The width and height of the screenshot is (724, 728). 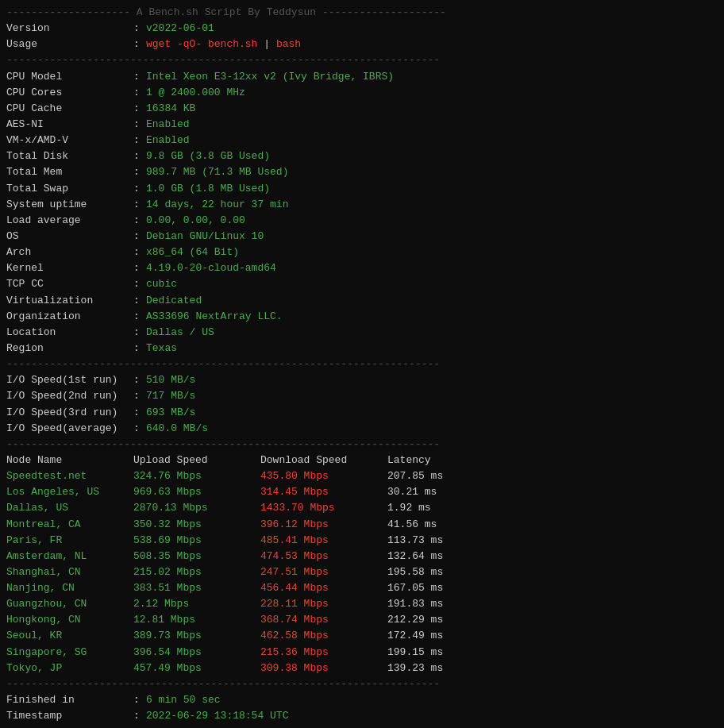 I want to click on region-value: Texas, so click(x=432, y=349).